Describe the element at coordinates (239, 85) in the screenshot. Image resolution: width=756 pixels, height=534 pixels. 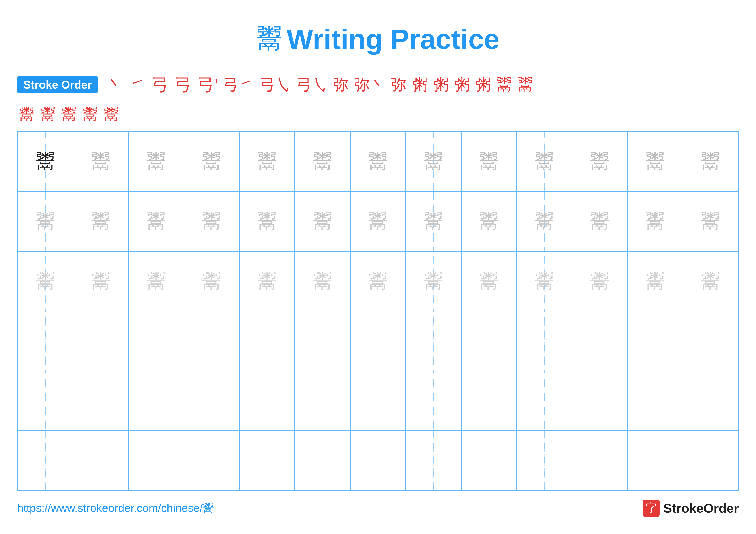
I see `stroke-6: 弓㇀` at that location.